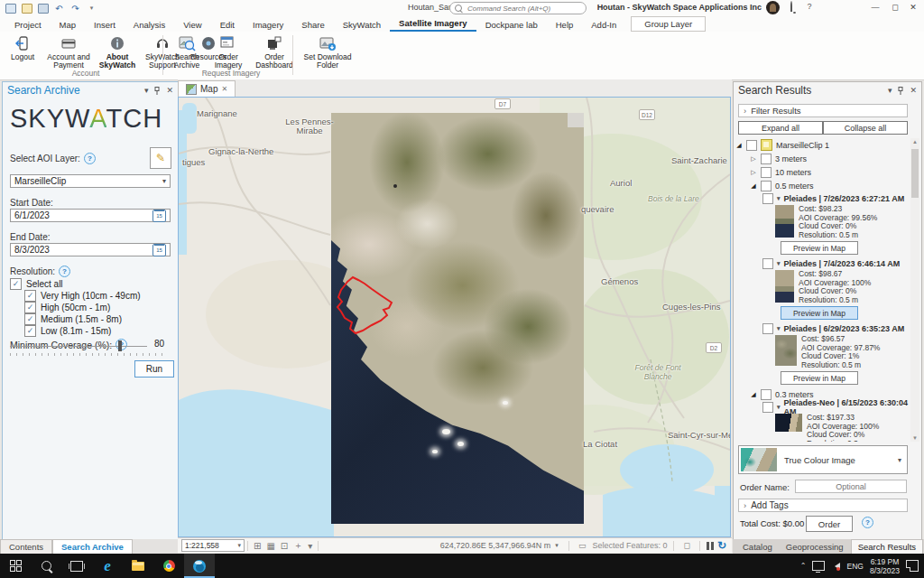 This screenshot has height=578, width=924. I want to click on result-item-header: ▾ Pleiades | 7/26/2023 6:27:21 AM, so click(836, 199).